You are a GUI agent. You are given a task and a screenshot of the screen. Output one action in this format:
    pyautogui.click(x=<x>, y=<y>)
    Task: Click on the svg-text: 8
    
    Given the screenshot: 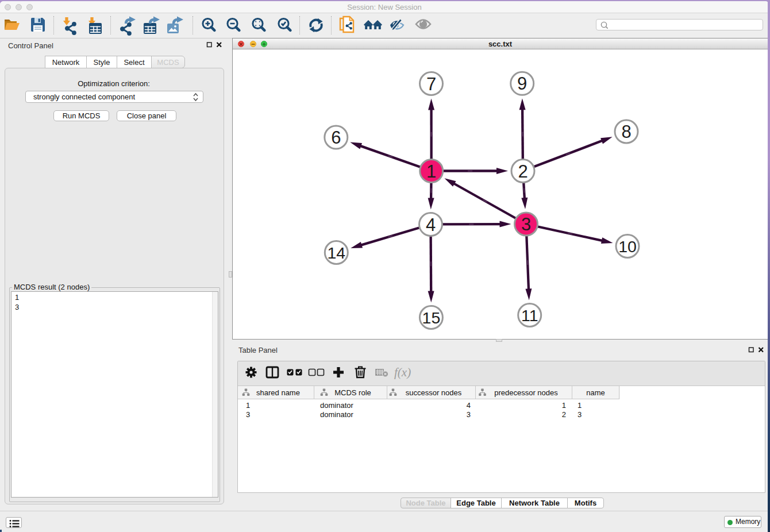 What is the action you would take?
    pyautogui.click(x=626, y=132)
    